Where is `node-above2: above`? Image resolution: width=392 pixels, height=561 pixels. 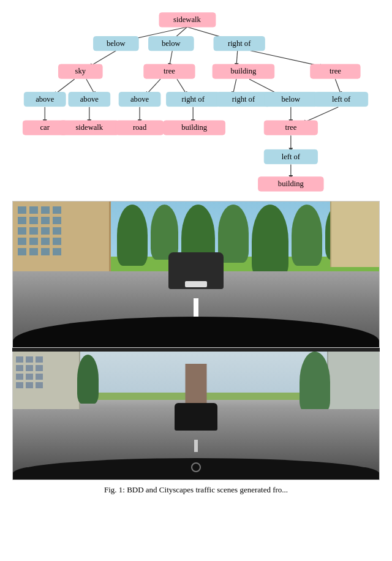 node-above2: above is located at coordinates (89, 99).